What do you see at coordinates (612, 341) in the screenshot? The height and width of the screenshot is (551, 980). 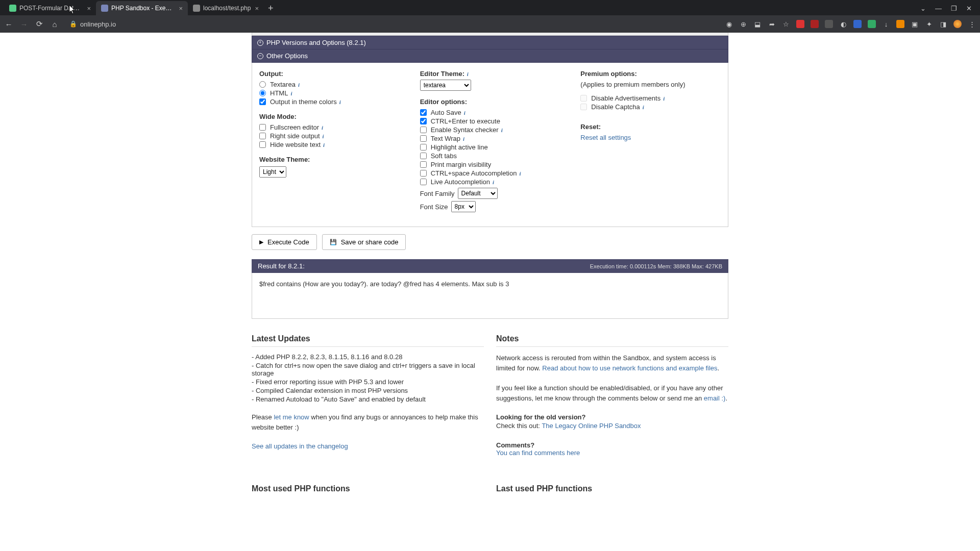 I see `notes-heading: Notes` at bounding box center [612, 341].